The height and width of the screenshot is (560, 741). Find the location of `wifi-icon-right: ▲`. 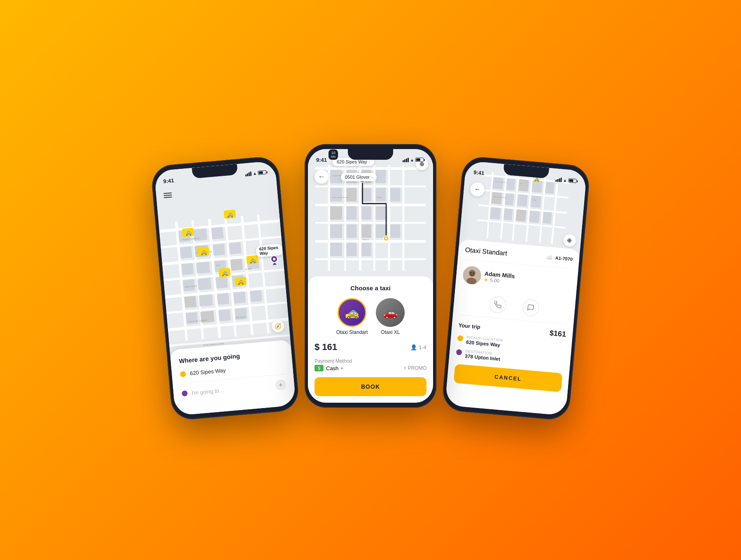

wifi-icon-right: ▲ is located at coordinates (565, 180).